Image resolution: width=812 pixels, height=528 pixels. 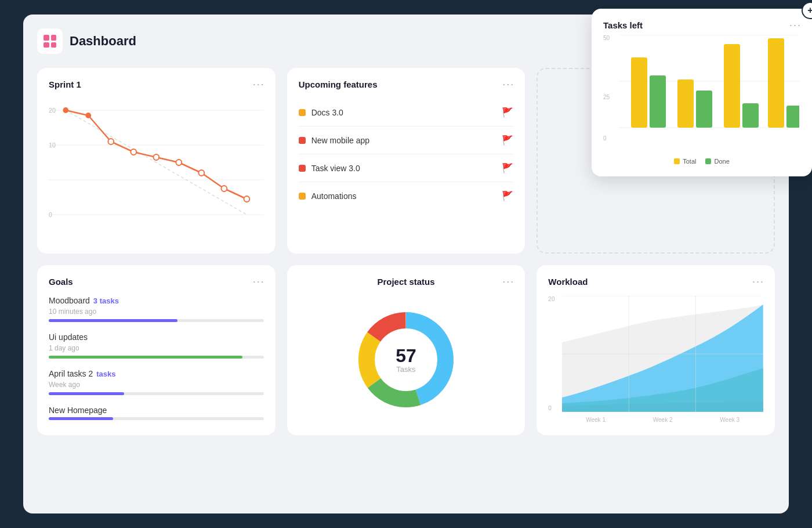 What do you see at coordinates (508, 85) in the screenshot?
I see `features-menu: ···` at bounding box center [508, 85].